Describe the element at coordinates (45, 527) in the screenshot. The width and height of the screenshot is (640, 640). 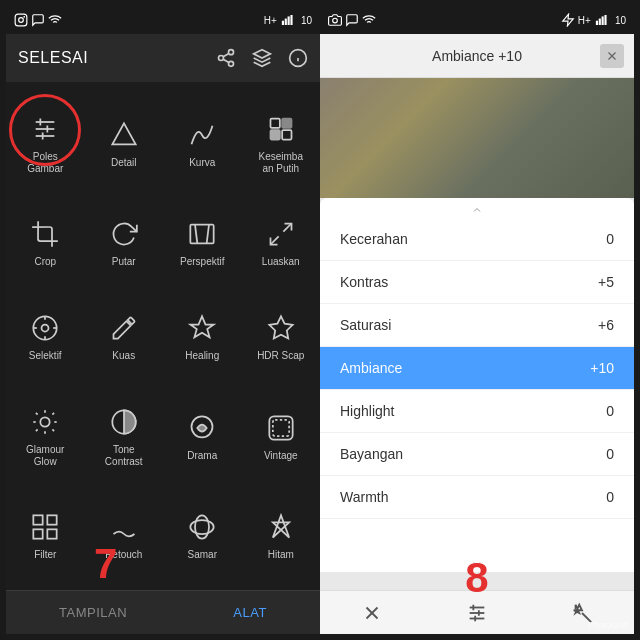
I see `filter-icon` at that location.